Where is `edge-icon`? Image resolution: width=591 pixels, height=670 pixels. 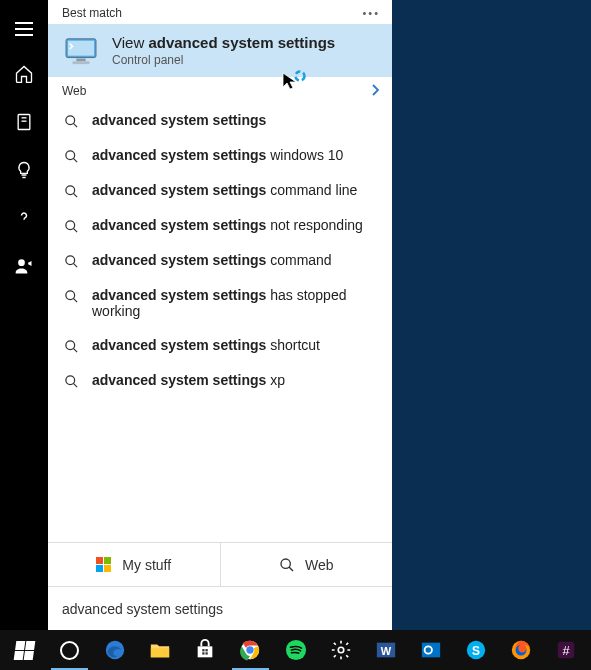
edge-icon is located at coordinates (114, 650).